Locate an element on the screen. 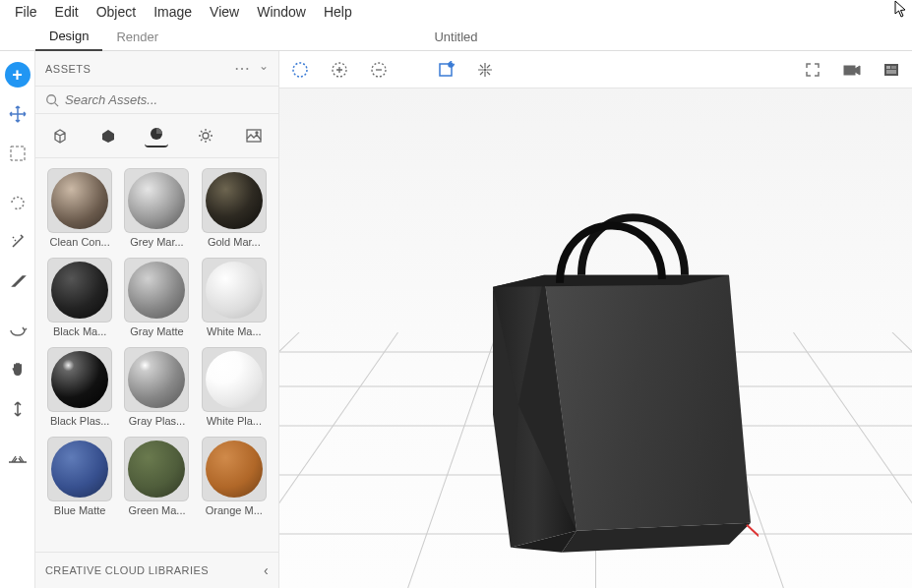 The width and height of the screenshot is (912, 588). material-label: Clean Con... is located at coordinates (81, 242).